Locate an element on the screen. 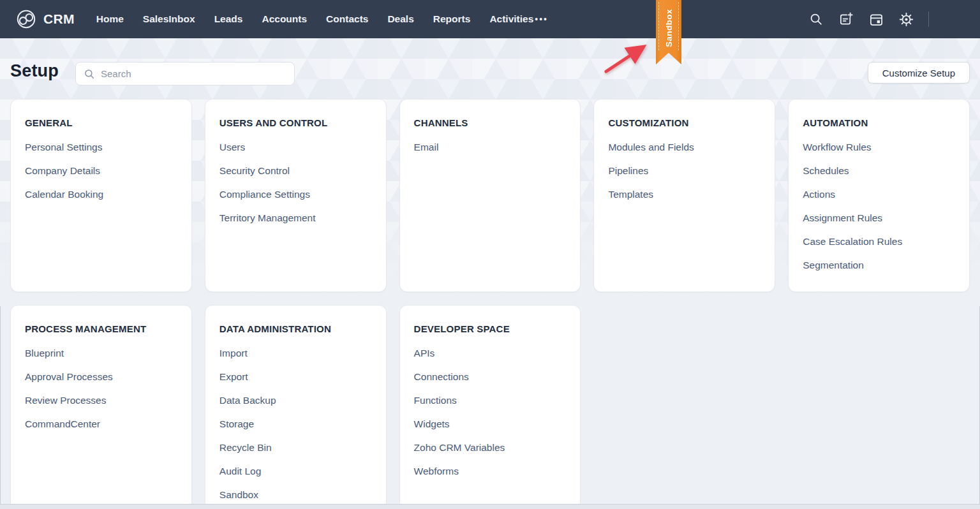  nav-item-activities: Activities is located at coordinates (512, 19).